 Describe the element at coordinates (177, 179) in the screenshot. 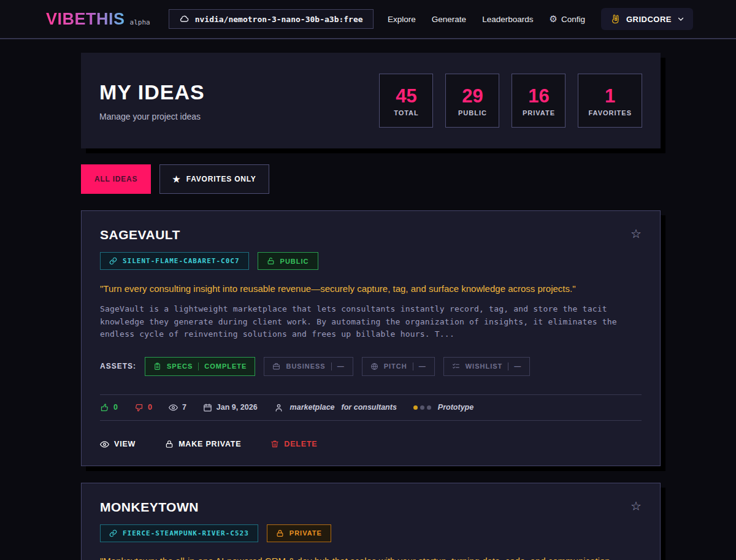

I see `star-icon: ★` at that location.